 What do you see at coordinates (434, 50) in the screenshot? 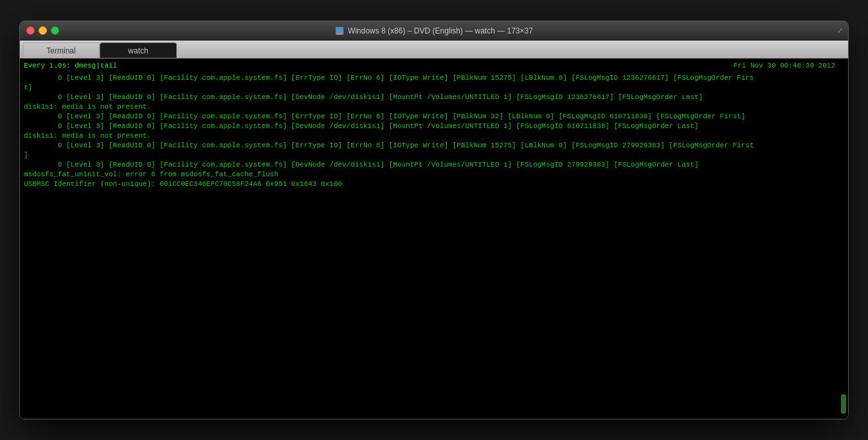
I see `tab-bar: Terminal watch` at bounding box center [434, 50].